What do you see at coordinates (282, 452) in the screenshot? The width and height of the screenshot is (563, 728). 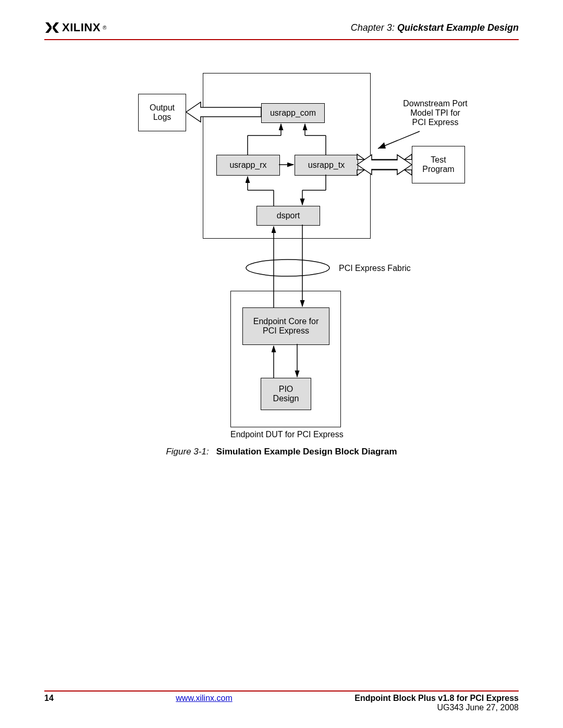 I see `figure-caption: Figure 3-1: Simulation Example Design Bl…` at bounding box center [282, 452].